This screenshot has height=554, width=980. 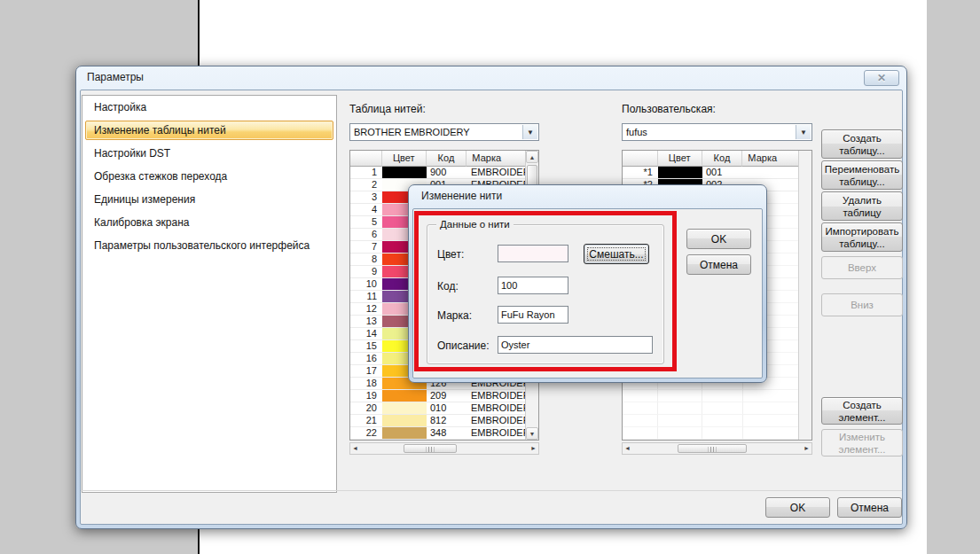 I want to click on ok-button: OK, so click(x=798, y=507).